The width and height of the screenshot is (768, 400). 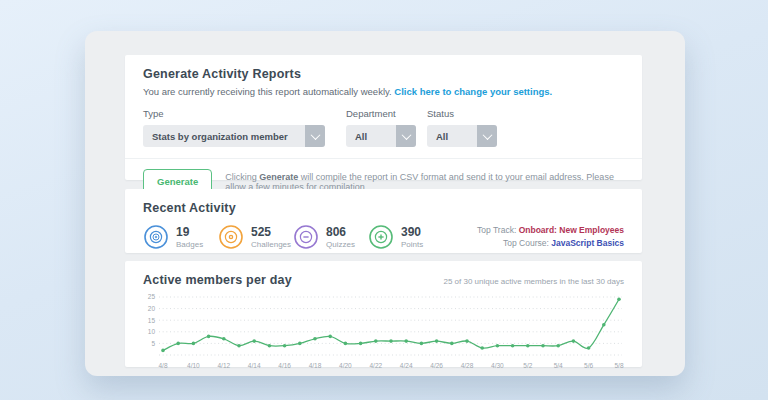 I want to click on generate-reports-title: Generate Activity Reports, so click(x=384, y=74).